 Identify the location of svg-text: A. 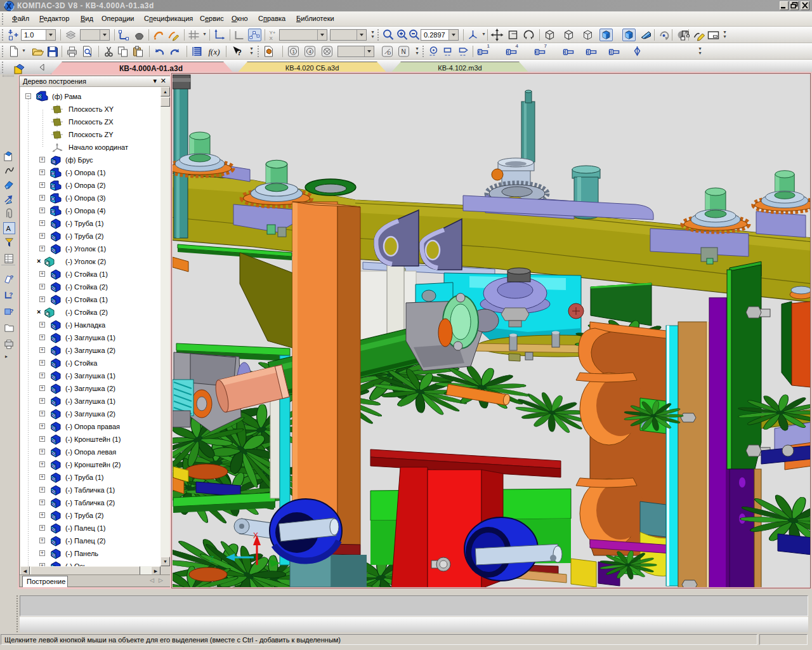
(8, 229).